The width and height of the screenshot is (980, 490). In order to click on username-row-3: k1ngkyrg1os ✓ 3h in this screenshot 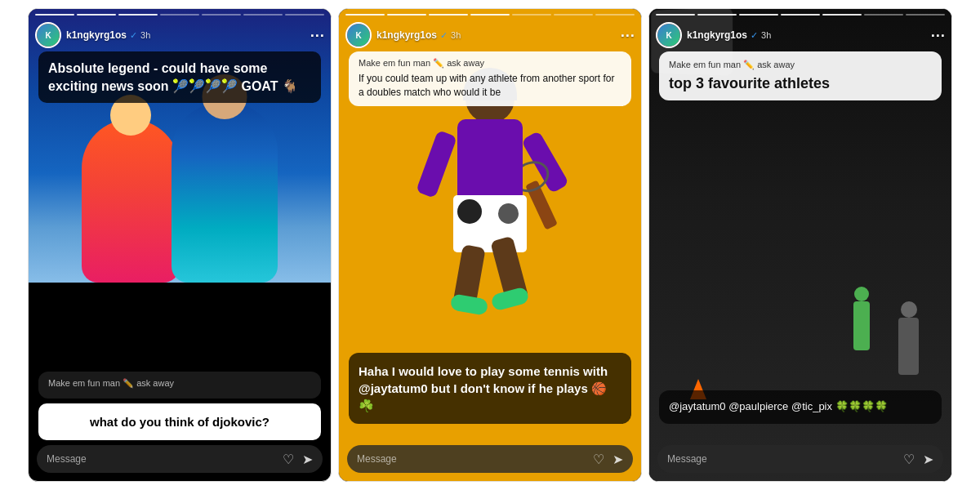, I will do `click(728, 35)`.